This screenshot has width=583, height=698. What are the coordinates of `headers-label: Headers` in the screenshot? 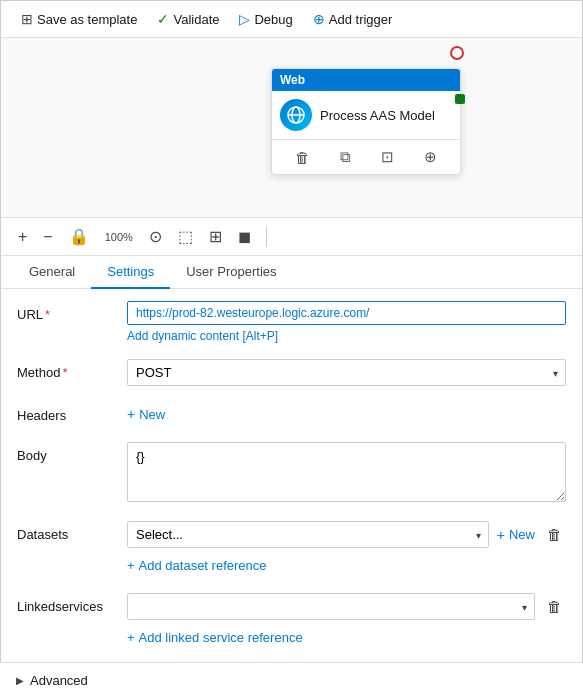 It's located at (72, 412).